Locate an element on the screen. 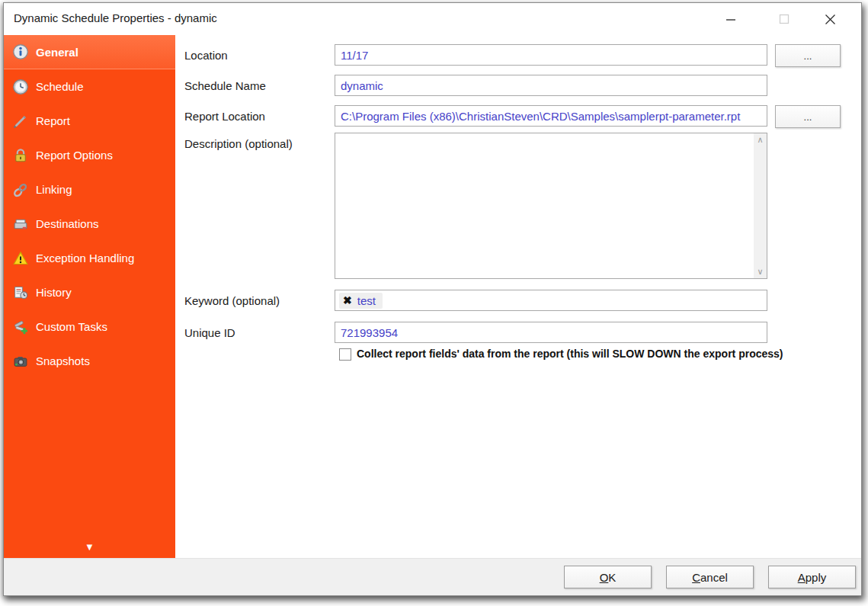 Image resolution: width=868 pixels, height=606 pixels. keyword-input: ✖ test is located at coordinates (551, 300).